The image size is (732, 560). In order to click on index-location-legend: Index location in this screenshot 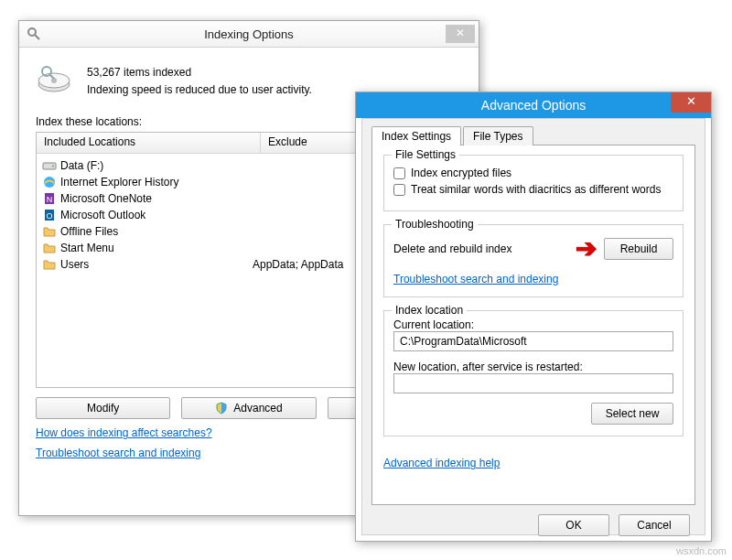, I will do `click(429, 310)`.